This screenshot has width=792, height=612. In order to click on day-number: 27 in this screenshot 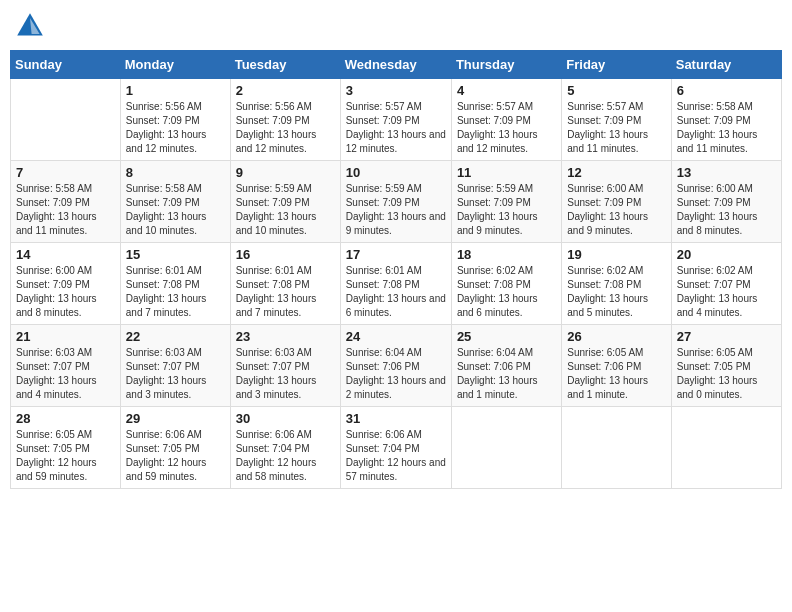, I will do `click(726, 336)`.